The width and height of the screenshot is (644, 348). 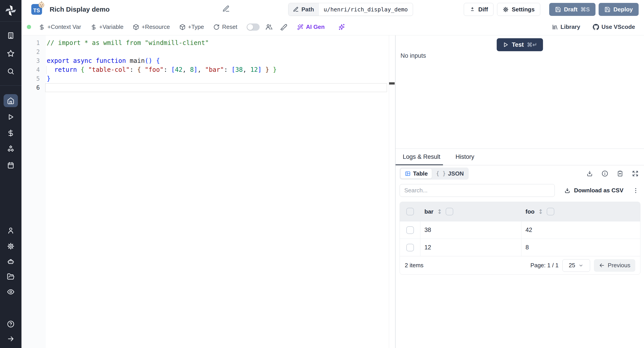 What do you see at coordinates (450, 174) in the screenshot?
I see `view-json-button: { } JSON` at bounding box center [450, 174].